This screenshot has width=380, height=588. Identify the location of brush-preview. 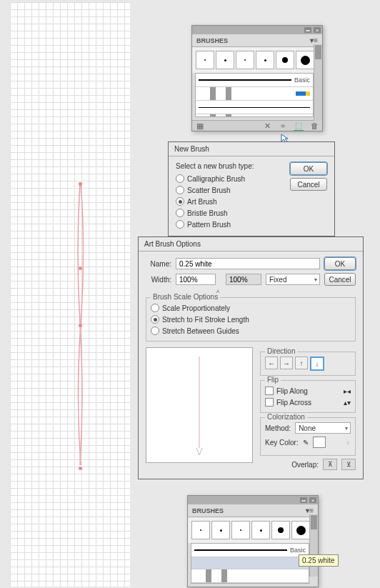
(199, 405).